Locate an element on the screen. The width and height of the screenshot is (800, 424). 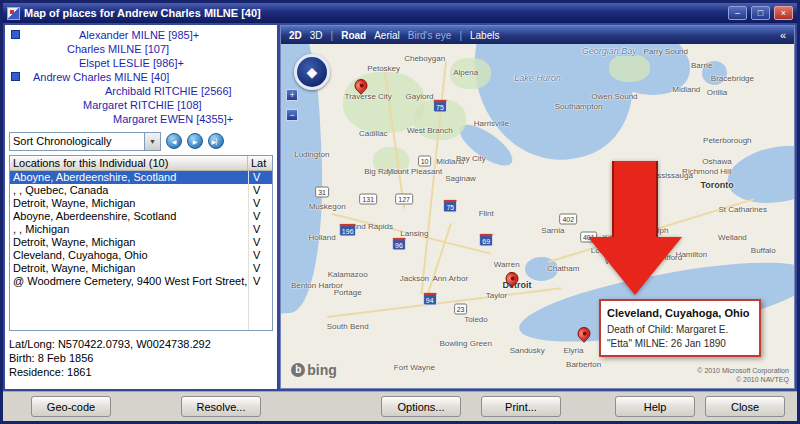
pedigree-item: Archibald RITCHIE [2566] is located at coordinates (141, 91).